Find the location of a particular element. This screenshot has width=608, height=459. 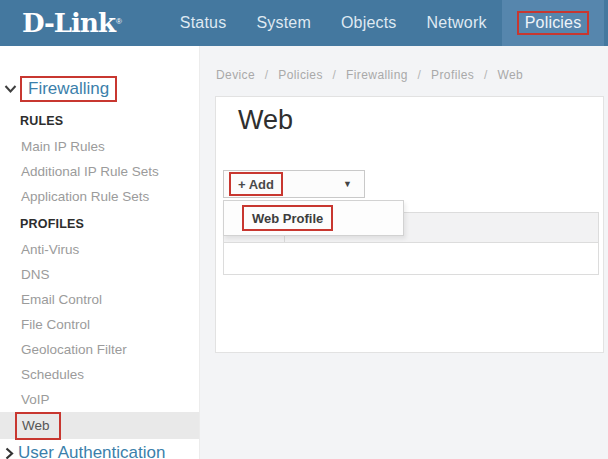

sidebar-item-voip: VoIP is located at coordinates (100, 400).